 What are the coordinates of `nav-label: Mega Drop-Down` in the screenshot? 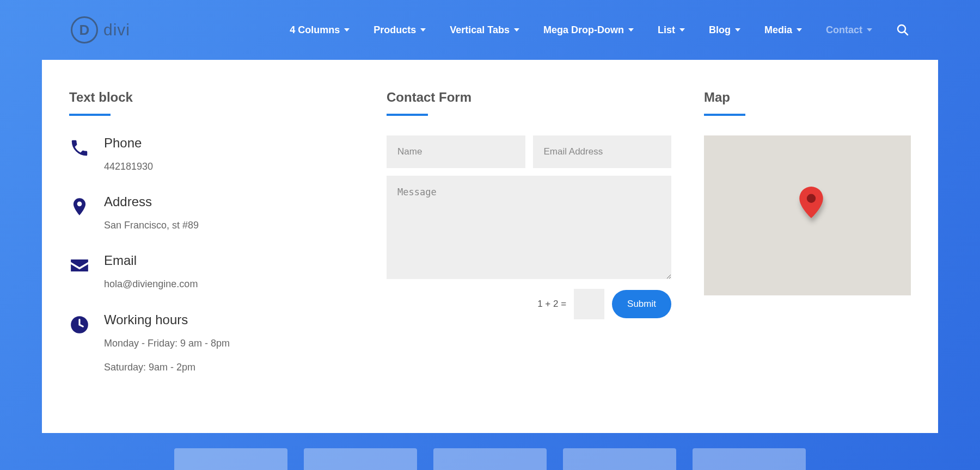 It's located at (584, 30).